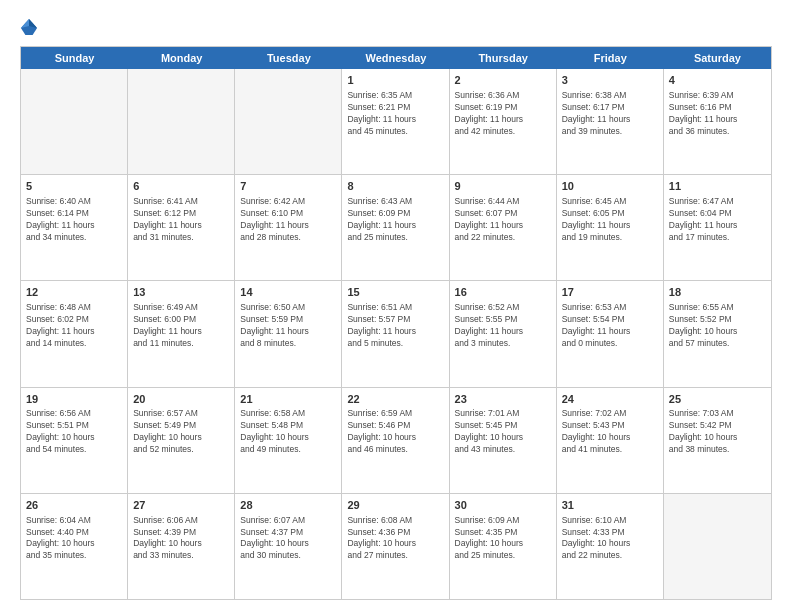 This screenshot has width=792, height=612. I want to click on calendar-day-20: 20Sunrise: 6:57 AMSunset: 5:49 PMDayligh…, so click(182, 440).